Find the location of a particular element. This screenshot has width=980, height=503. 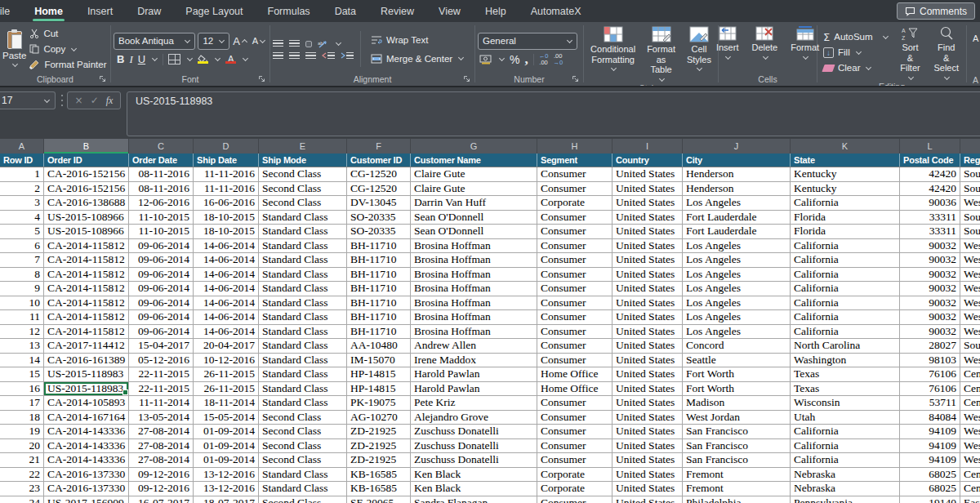

cell: Zuschuss Donatelli is located at coordinates (474, 461).